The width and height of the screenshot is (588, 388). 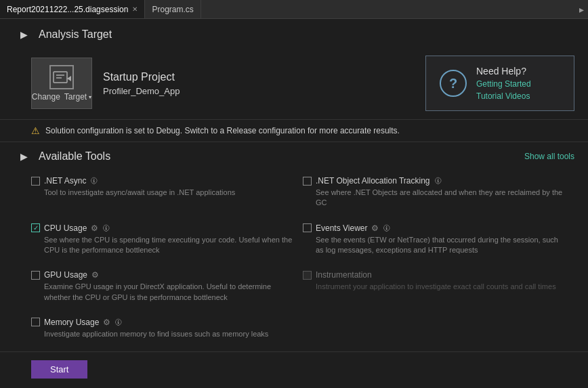 I want to click on memory-usage-info-icon: 🛈, so click(x=118, y=322).